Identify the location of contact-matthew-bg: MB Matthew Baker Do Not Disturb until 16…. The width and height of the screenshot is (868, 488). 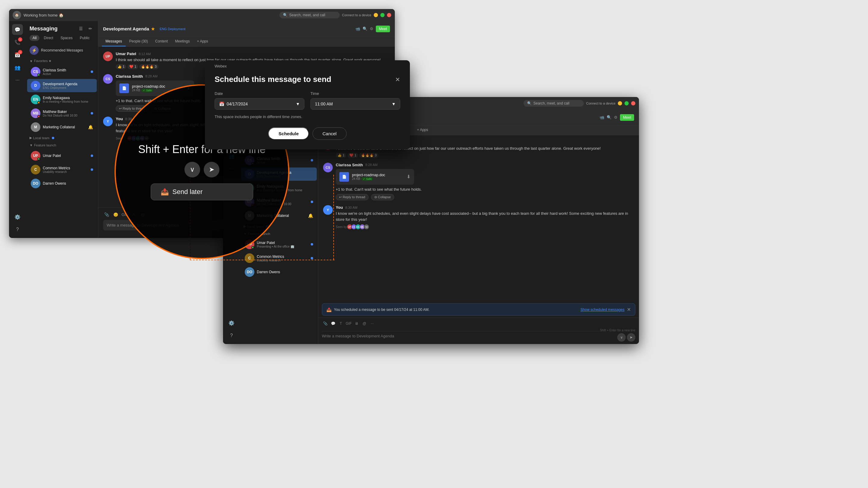
(62, 113).